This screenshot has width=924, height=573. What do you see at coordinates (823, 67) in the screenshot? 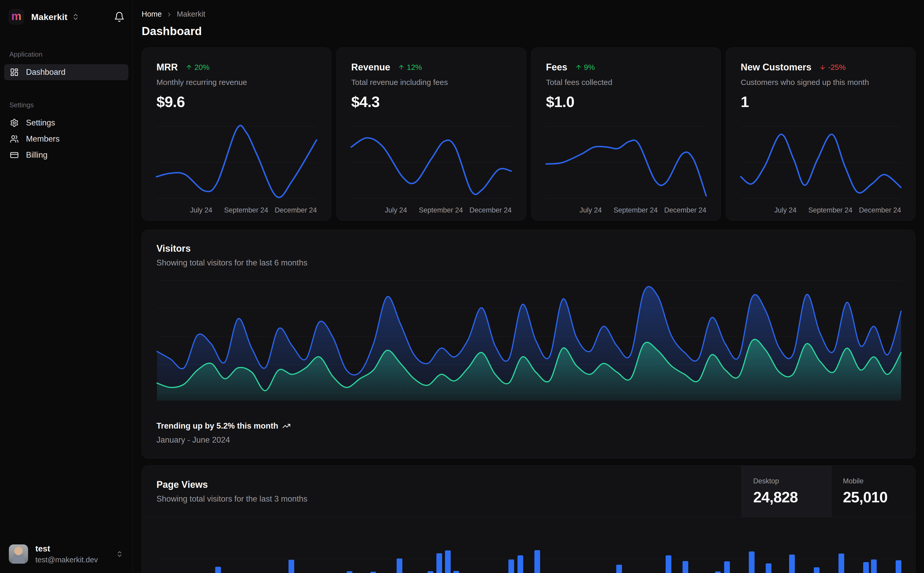
I see `arrow-down-icon` at bounding box center [823, 67].